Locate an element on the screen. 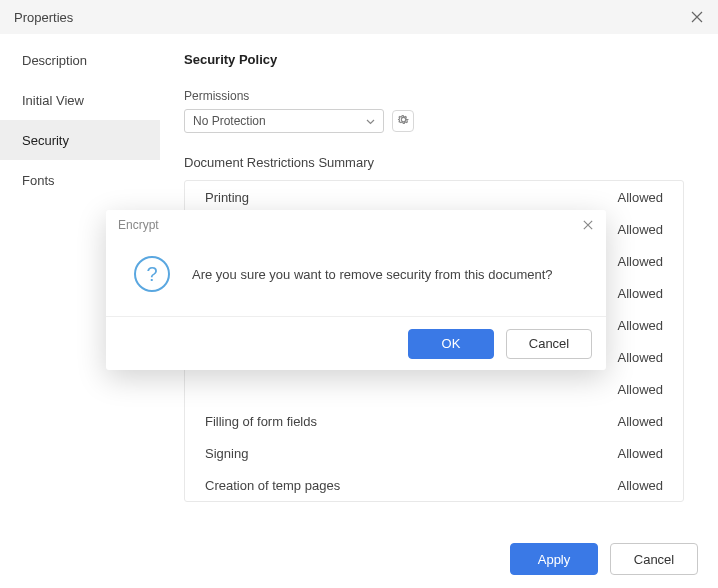 This screenshot has width=718, height=588. restriction-name: Creation of temp pages is located at coordinates (272, 486).